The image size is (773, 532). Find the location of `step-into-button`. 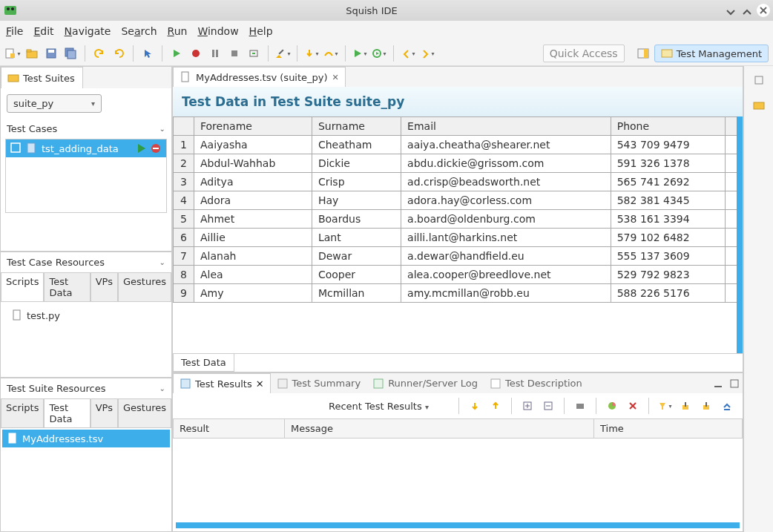

step-into-button is located at coordinates (312, 53).